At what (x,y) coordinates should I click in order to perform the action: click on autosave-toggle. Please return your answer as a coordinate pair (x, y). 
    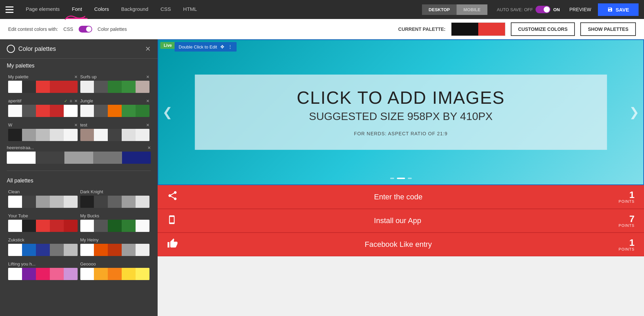
    Looking at the image, I should click on (543, 9).